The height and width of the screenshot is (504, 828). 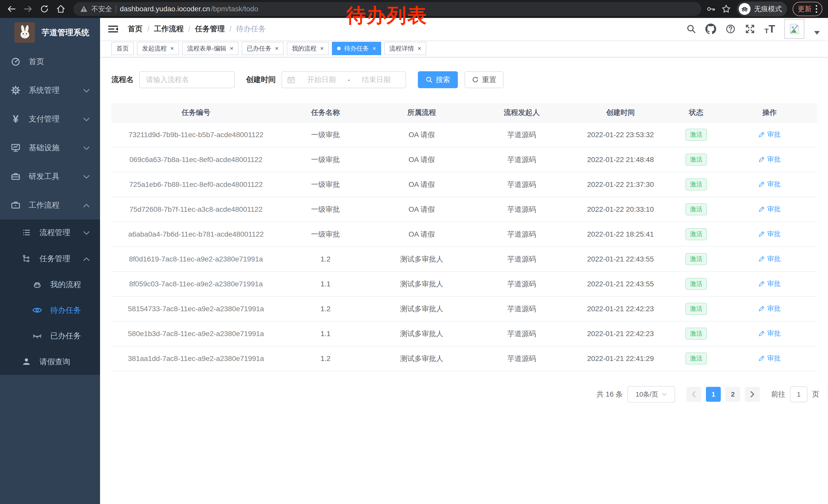 I want to click on breadcrumb-home: 首页, so click(x=135, y=29).